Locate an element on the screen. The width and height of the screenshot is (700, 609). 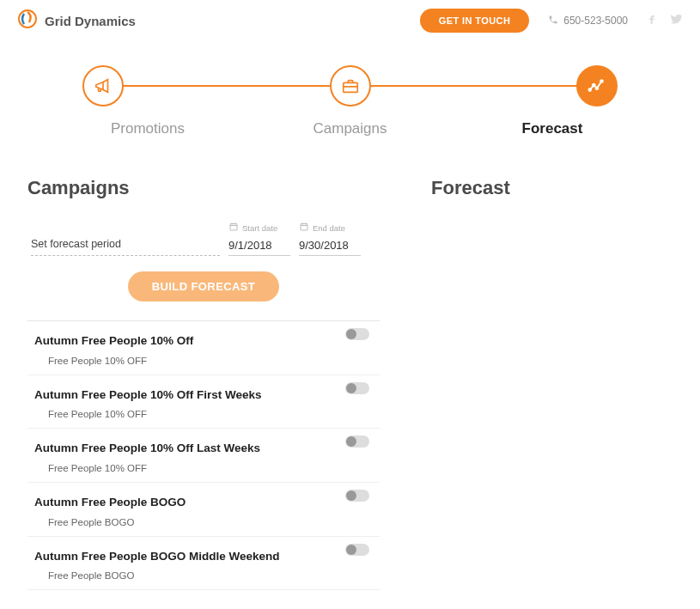
campaign-item: Autumn Free People BOGOFree People BOGO is located at coordinates (204, 510).